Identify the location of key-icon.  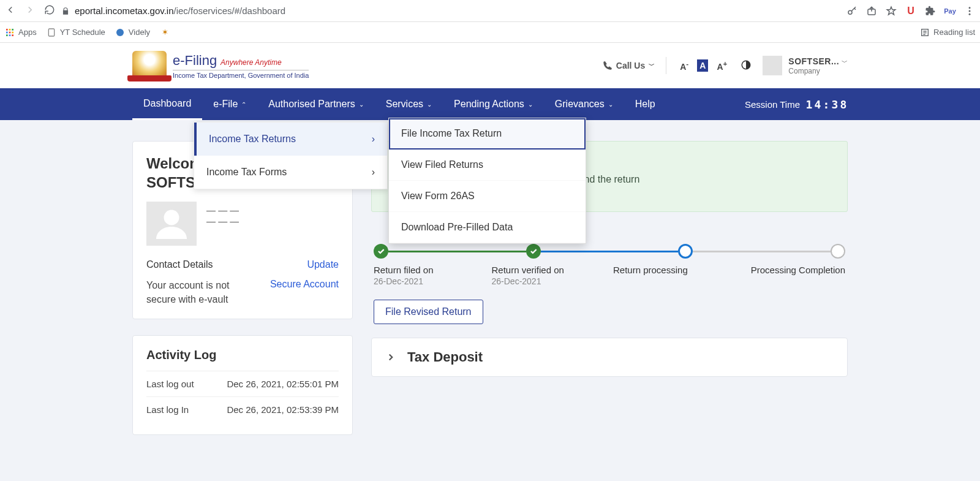
(852, 11).